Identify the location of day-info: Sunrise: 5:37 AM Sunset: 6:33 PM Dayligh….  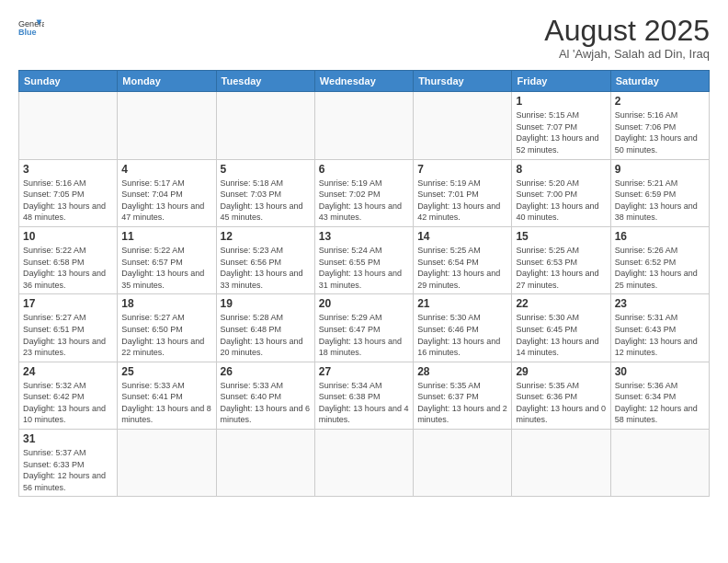
(68, 470).